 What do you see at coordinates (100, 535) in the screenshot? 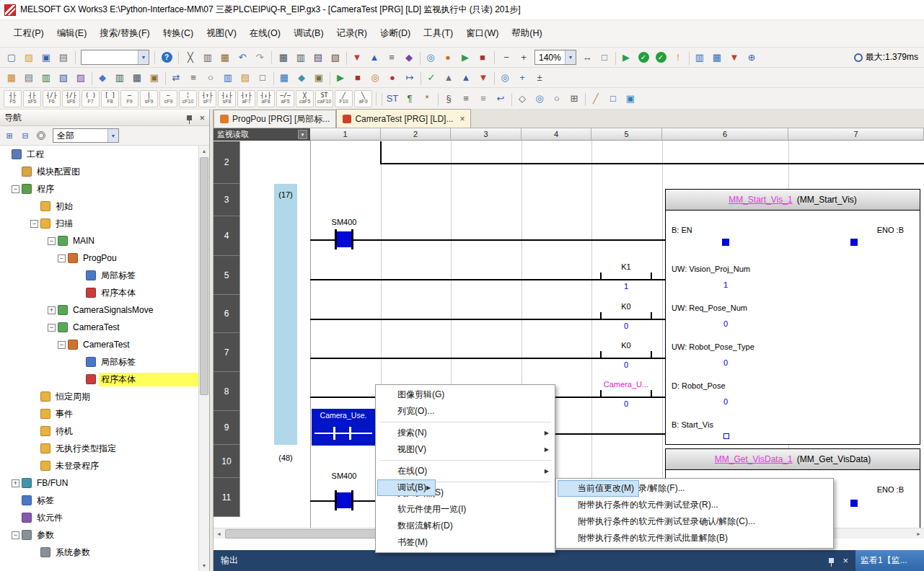
I see `tree-item-parameter: − 参数` at bounding box center [100, 535].